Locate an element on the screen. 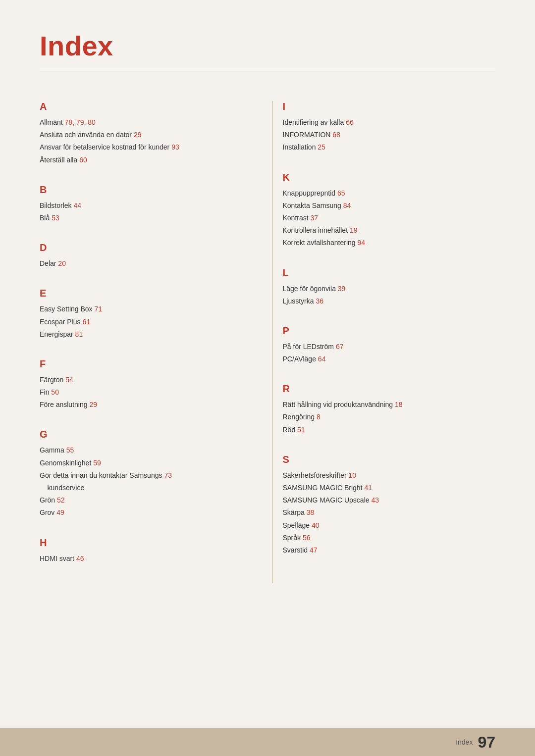 Image resolution: width=535 pixels, height=756 pixels. index-entry: Easy Setting Box 71 is located at coordinates (146, 309).